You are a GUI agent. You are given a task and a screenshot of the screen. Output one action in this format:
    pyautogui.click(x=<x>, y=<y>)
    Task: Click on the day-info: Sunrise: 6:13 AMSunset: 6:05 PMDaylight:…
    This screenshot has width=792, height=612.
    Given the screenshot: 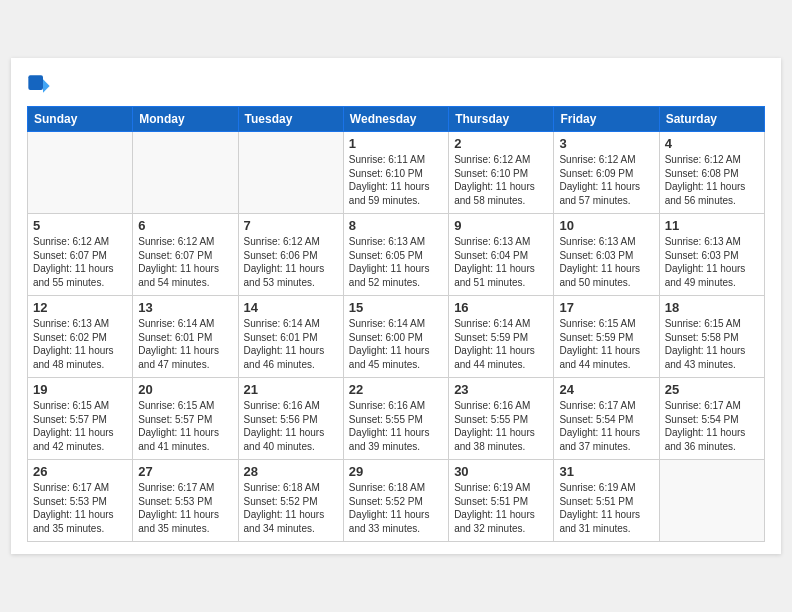 What is the action you would take?
    pyautogui.click(x=396, y=262)
    